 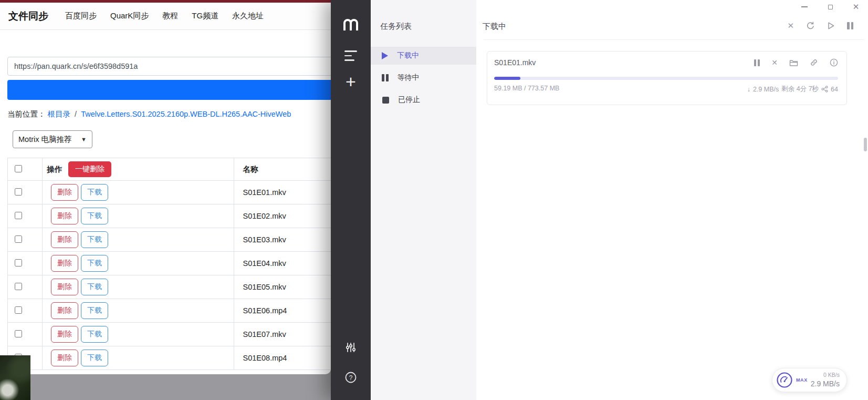 I want to click on stop-icon, so click(x=385, y=100).